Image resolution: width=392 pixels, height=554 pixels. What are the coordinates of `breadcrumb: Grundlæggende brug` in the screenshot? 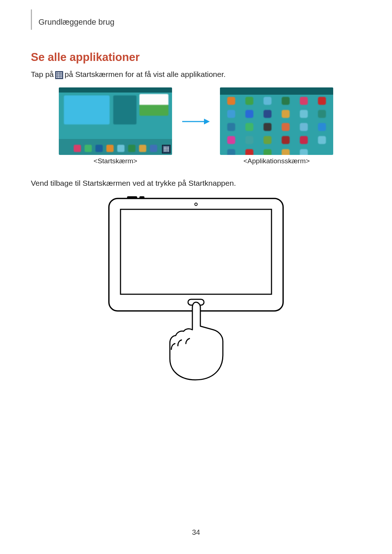 It's located at (76, 22).